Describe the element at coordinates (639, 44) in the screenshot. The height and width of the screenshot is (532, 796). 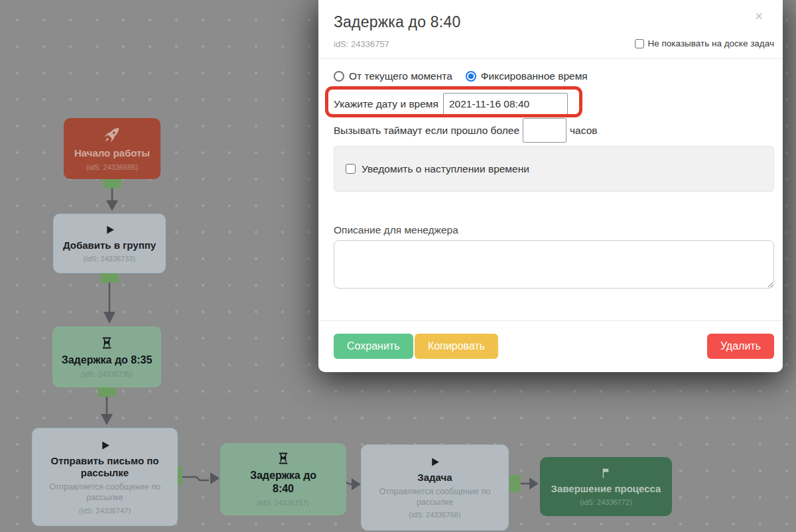
I see `hide-on-board-checkbox` at that location.